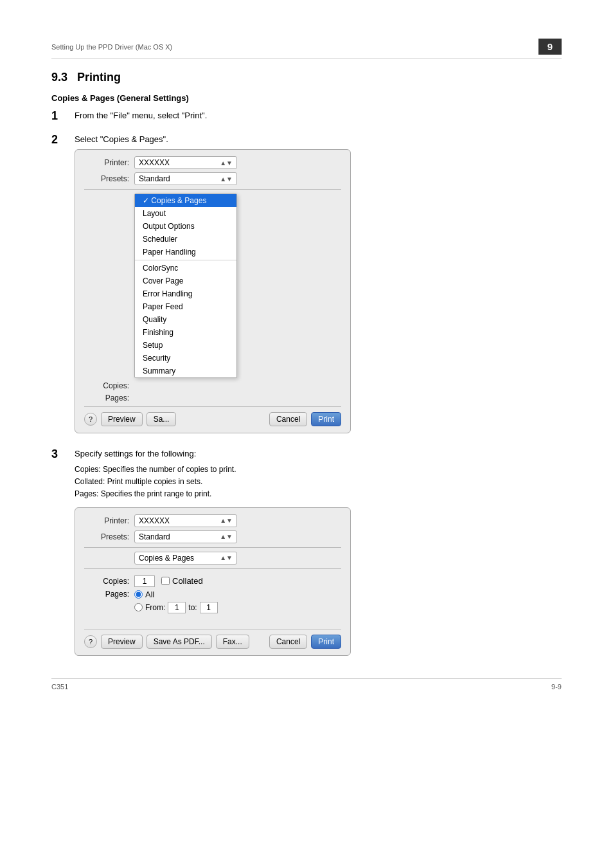  Describe the element at coordinates (213, 419) in the screenshot. I see `dialog1-footer: ? Preview Sa... Cancel Print` at that location.